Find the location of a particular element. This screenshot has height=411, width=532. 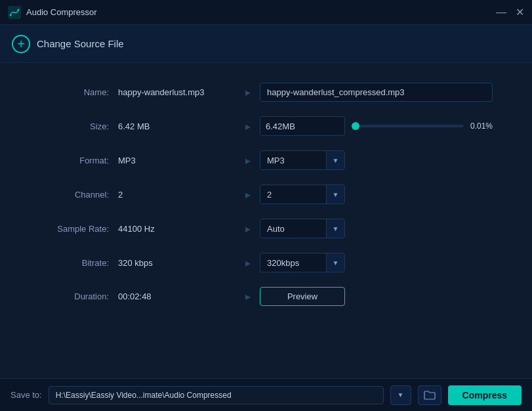

channel-label: Channel: is located at coordinates (79, 194).